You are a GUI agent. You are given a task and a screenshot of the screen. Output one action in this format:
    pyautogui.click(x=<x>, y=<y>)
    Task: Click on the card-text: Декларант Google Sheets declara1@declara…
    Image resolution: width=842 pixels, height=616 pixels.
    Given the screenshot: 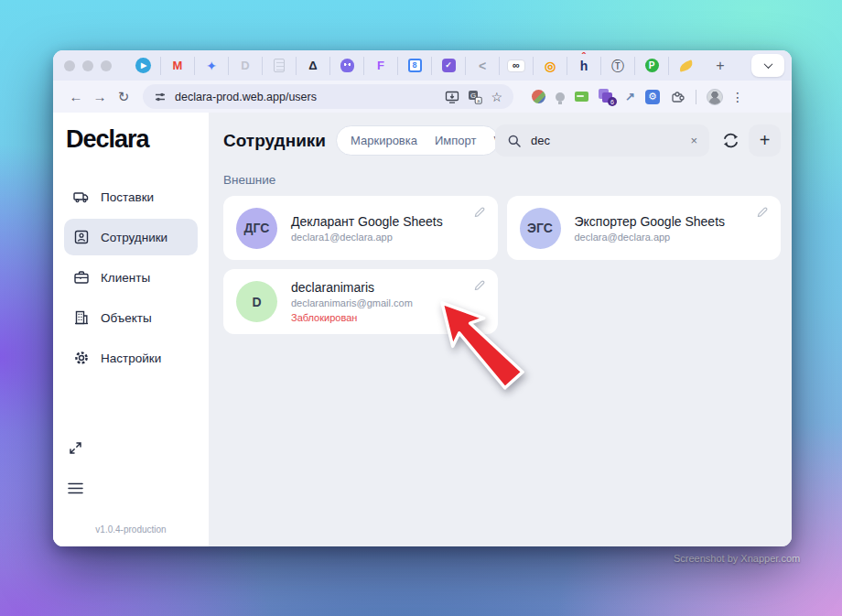 What is the action you would take?
    pyautogui.click(x=367, y=229)
    